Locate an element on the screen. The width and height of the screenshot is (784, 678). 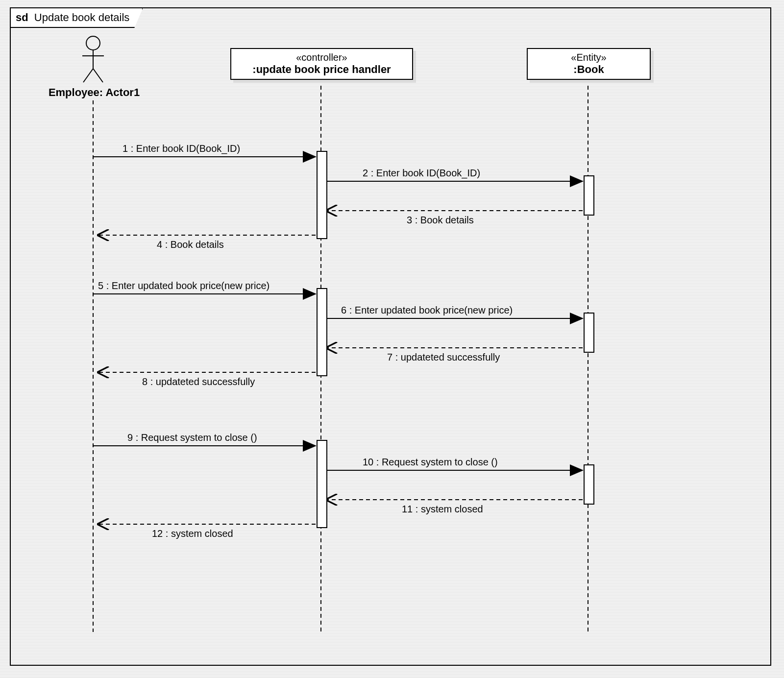
actor-icon is located at coordinates (93, 59).